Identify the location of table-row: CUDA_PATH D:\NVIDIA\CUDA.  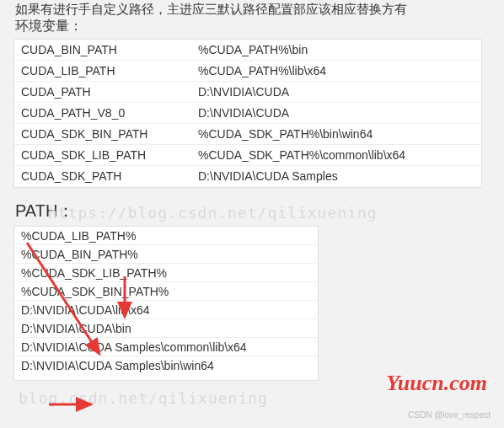
(248, 93).